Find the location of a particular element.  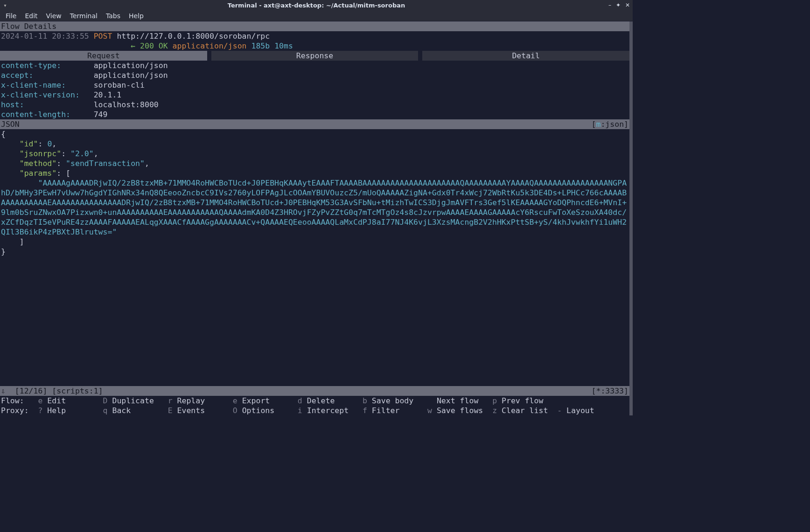

status-scripts: [scripts:1] is located at coordinates (77, 391).